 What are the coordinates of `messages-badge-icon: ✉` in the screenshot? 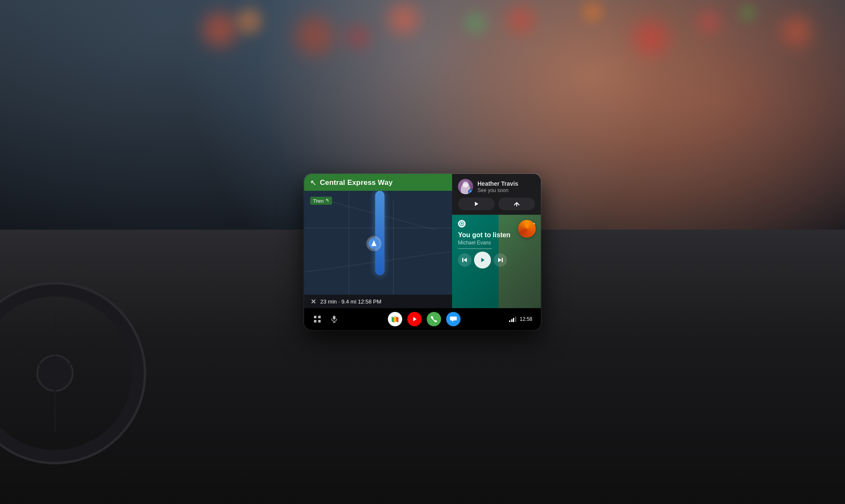 It's located at (471, 192).